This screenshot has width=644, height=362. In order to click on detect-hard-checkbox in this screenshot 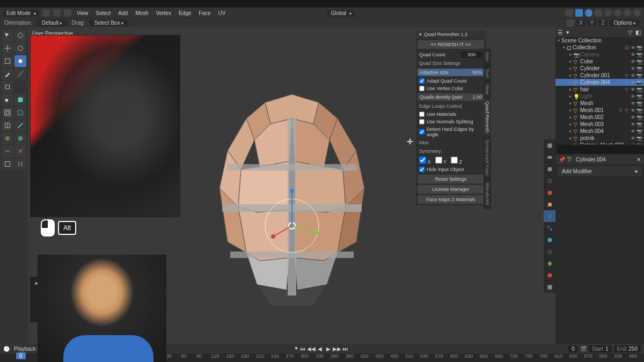, I will do `click(422, 132)`.